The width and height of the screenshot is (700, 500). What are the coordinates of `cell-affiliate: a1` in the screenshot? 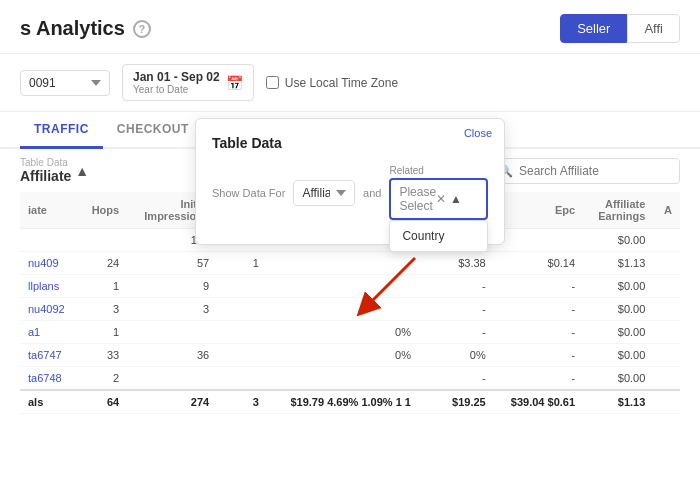 It's located at (50, 332).